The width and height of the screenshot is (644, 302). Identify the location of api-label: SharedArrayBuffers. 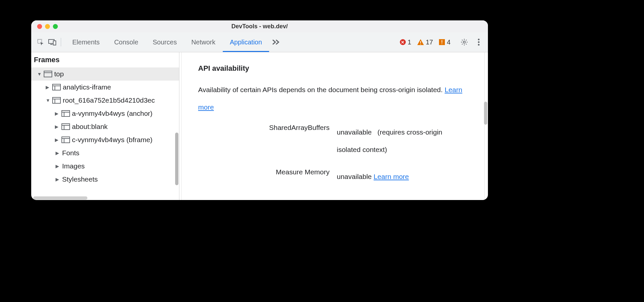
(267, 128).